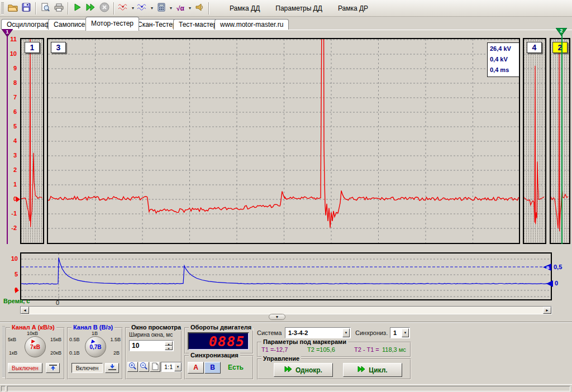 The height and width of the screenshot is (392, 572). Describe the element at coordinates (45, 8) in the screenshot. I see `print-preview-icon` at that location.